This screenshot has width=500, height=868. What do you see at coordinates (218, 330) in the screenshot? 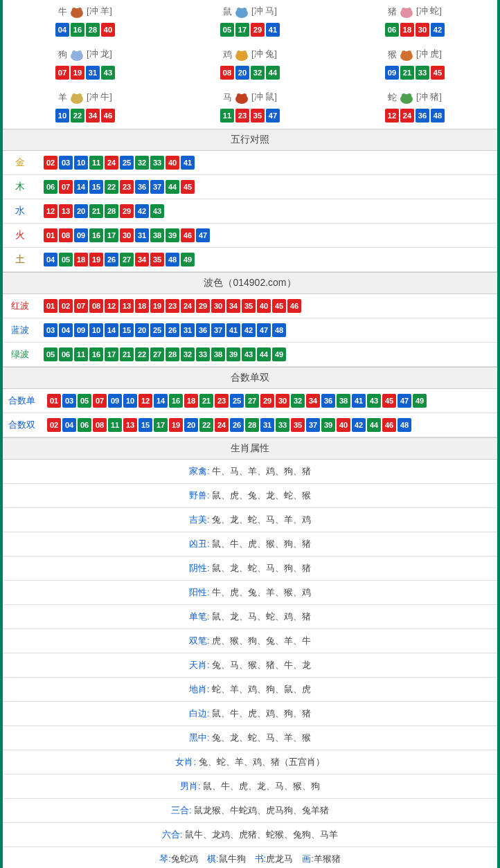
I see `number-ball: 37` at bounding box center [218, 330].